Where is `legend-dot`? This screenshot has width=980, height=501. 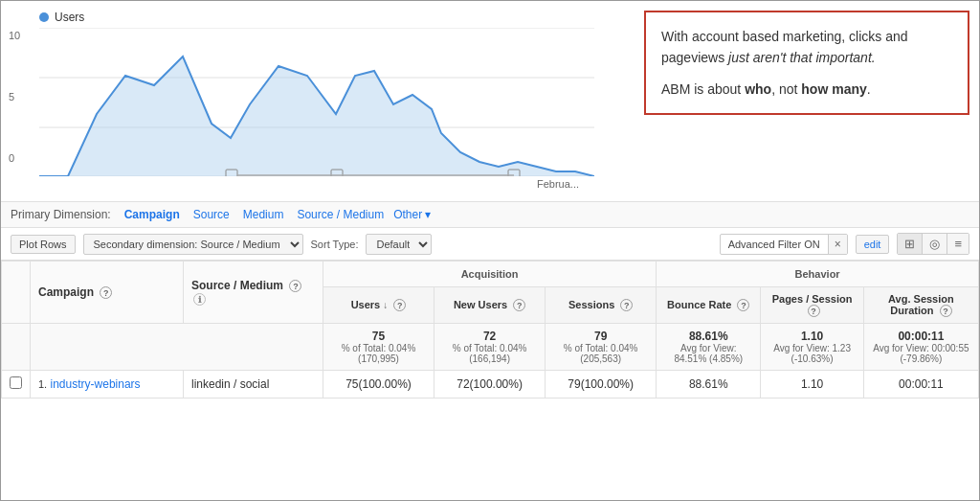 legend-dot is located at coordinates (44, 17).